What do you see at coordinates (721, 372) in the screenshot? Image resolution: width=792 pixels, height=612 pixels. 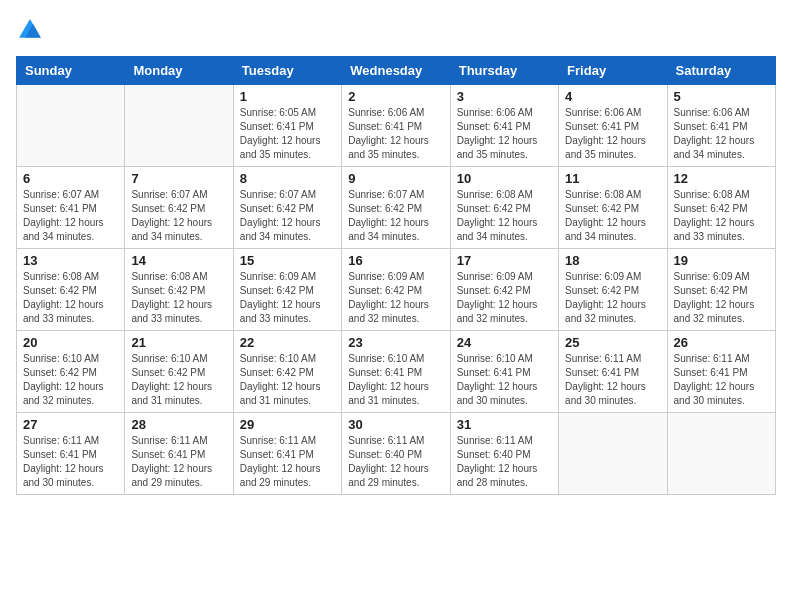 I see `calendar-cell: 26Sunrise: 6:11 AM Sunset: 6:41 PM Dayli…` at bounding box center [721, 372].